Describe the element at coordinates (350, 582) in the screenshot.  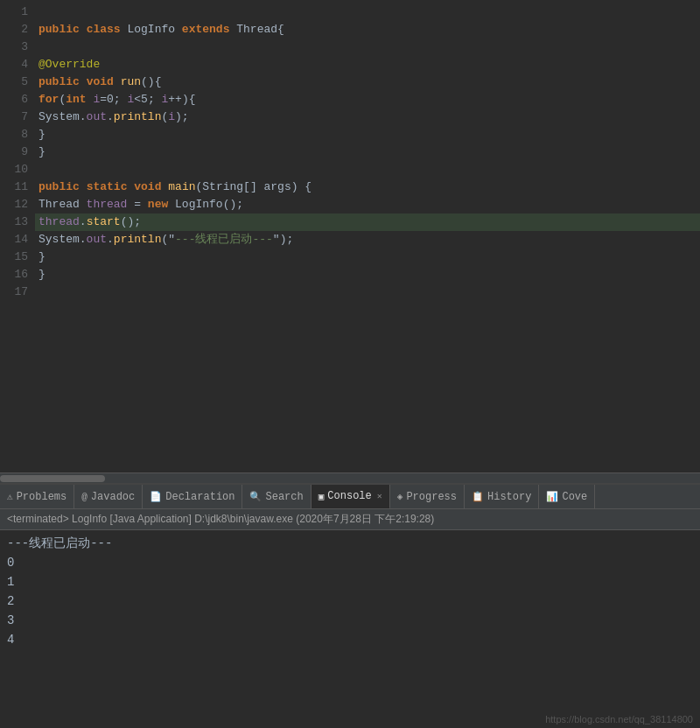
I see `console-line: 1` at that location.